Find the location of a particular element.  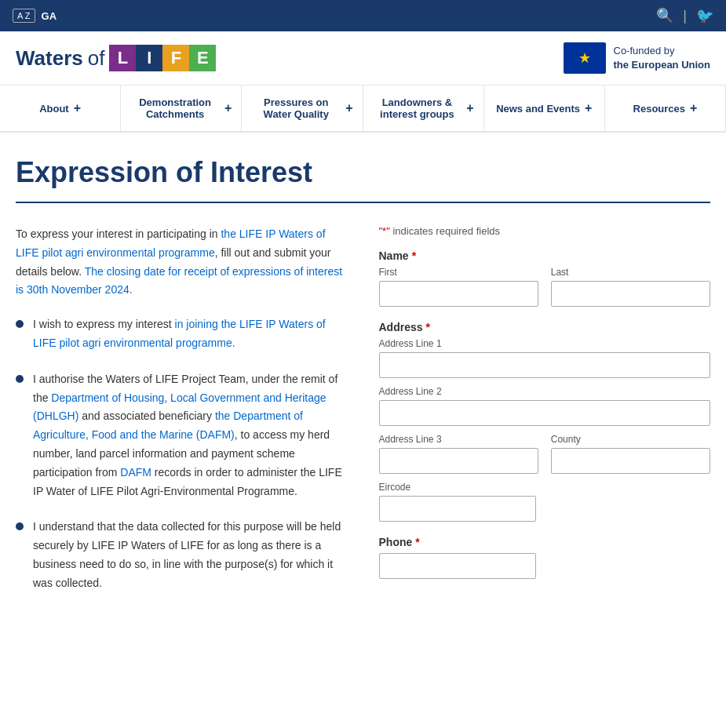

twitter-icon: 🐦 is located at coordinates (705, 16).